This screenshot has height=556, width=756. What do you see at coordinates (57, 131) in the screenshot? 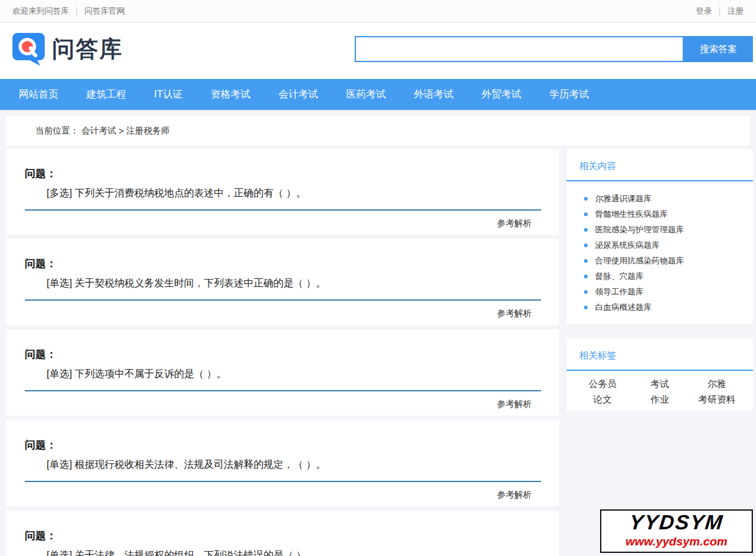
I see `breadcrumb-label: 当前位置：` at bounding box center [57, 131].